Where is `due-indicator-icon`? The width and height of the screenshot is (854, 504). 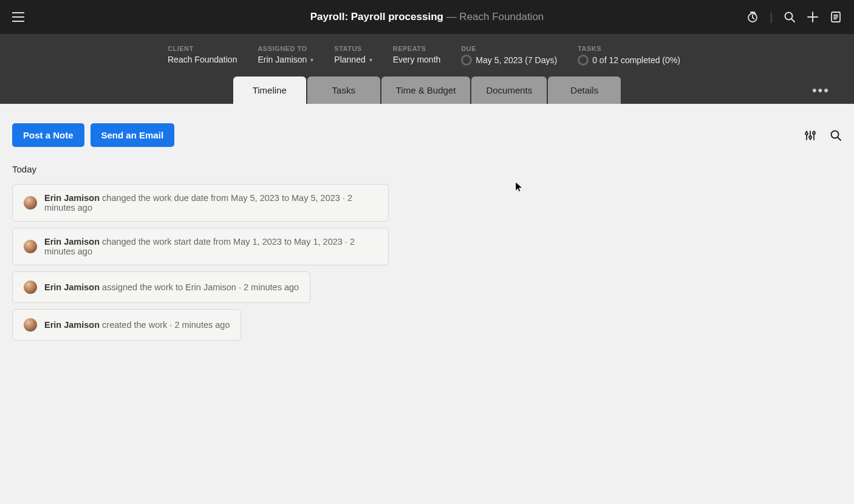 due-indicator-icon is located at coordinates (466, 60).